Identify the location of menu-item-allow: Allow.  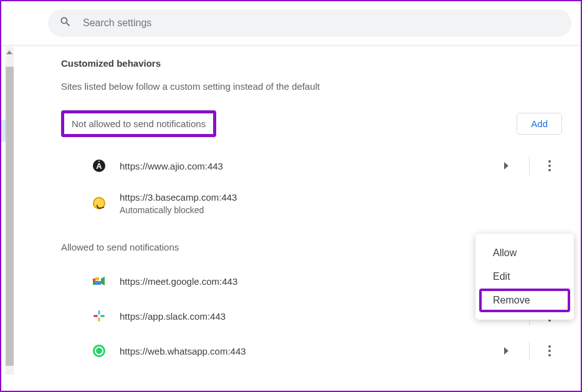
(525, 253).